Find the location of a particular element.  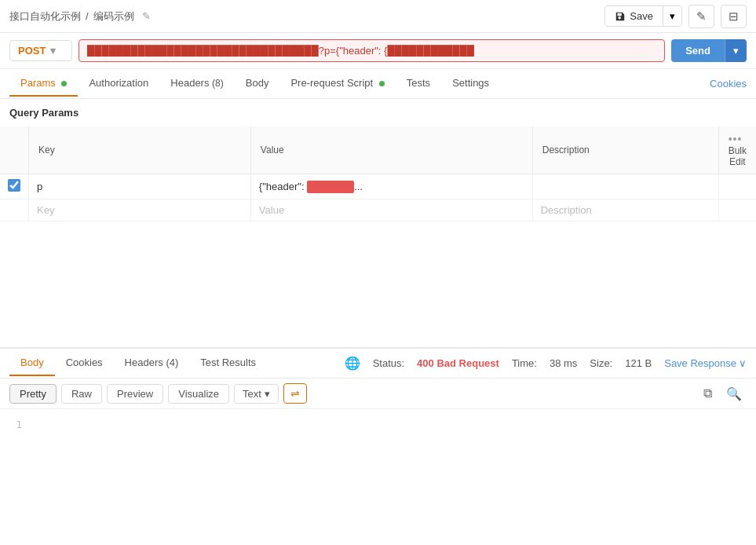

breadcrumb-parent: 接口自动化示例 is located at coordinates (46, 16).